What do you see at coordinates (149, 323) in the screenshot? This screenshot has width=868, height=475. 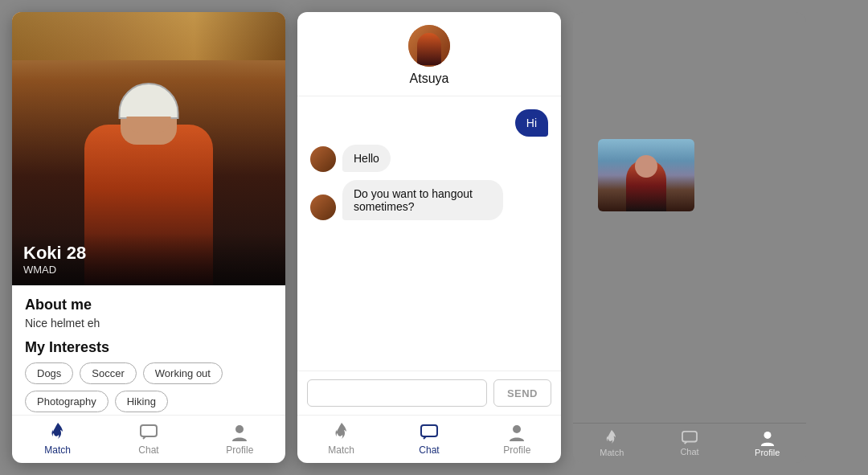 I see `about-me-text: Nice helmet eh` at bounding box center [149, 323].